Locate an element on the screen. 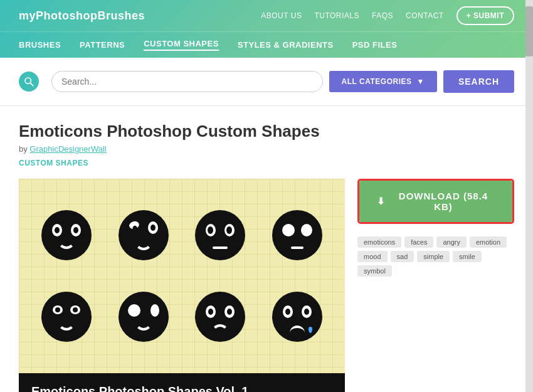 The height and width of the screenshot is (392, 533). search-bar is located at coordinates (187, 82).